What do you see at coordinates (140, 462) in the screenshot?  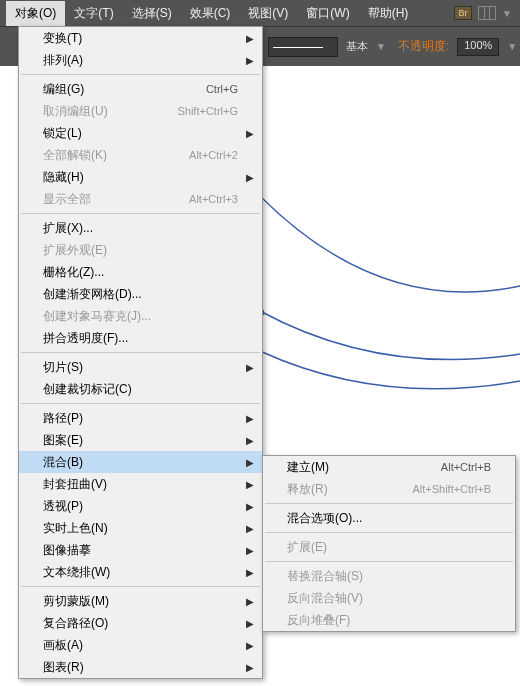 I see `object-menu-item-22: 混合(B)▶` at bounding box center [140, 462].